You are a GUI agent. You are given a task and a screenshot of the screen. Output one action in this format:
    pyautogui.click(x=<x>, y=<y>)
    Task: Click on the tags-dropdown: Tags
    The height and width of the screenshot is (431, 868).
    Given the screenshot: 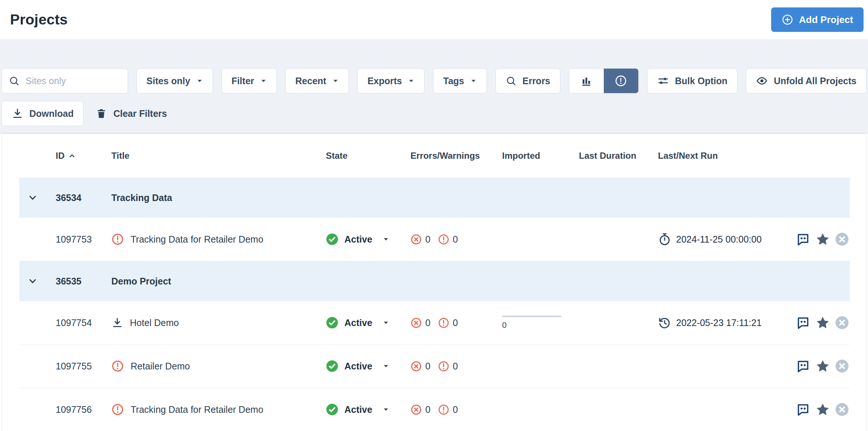 What is the action you would take?
    pyautogui.click(x=460, y=81)
    